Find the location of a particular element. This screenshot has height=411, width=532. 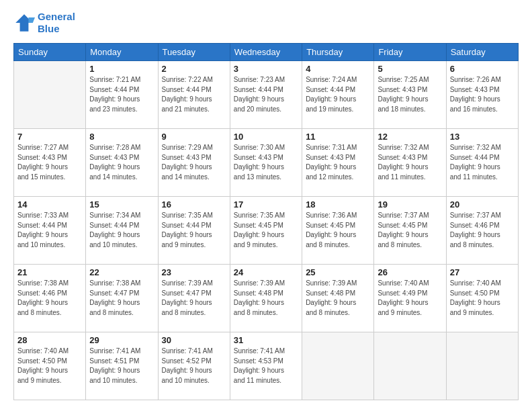

day-info: Sunrise: 7:41 AMSunset: 4:52 PMDaylight:… is located at coordinates (194, 366).